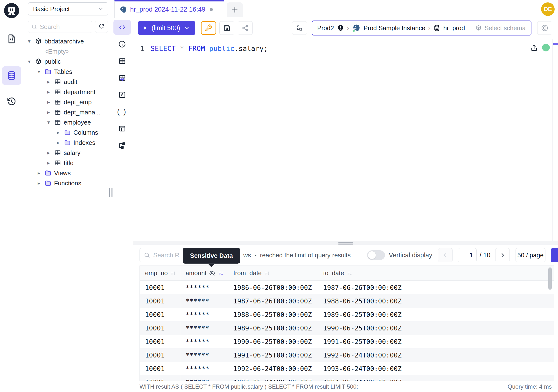 The width and height of the screenshot is (558, 392). I want to click on next-page-button, so click(503, 255).